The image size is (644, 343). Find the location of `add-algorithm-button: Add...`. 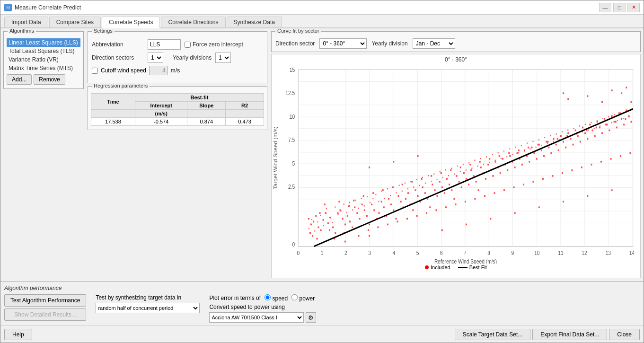

add-algorithm-button: Add... is located at coordinates (19, 79).